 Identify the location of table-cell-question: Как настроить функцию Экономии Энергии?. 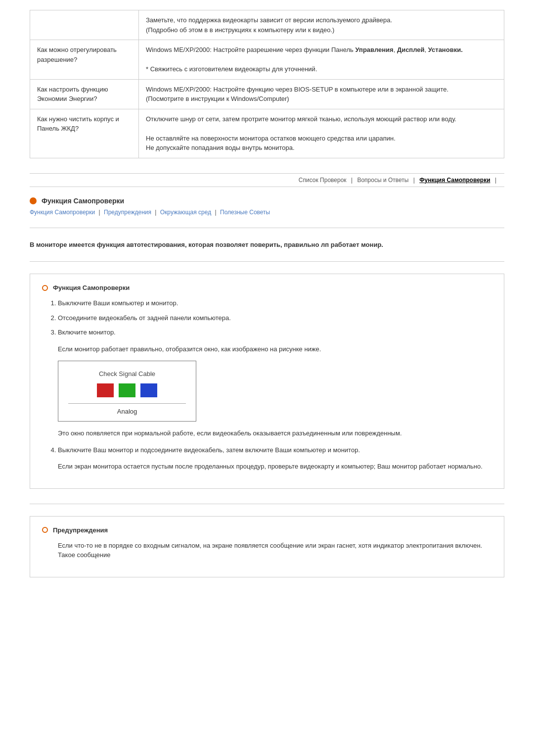
(85, 94).